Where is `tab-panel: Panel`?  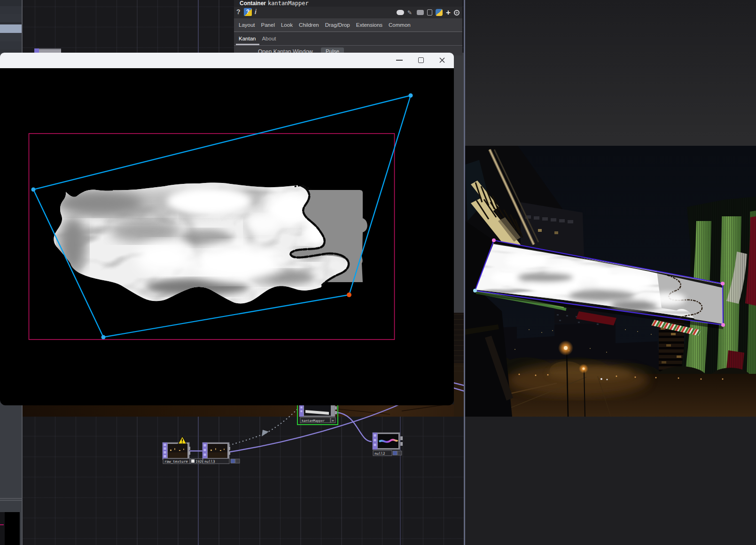 tab-panel: Panel is located at coordinates (268, 25).